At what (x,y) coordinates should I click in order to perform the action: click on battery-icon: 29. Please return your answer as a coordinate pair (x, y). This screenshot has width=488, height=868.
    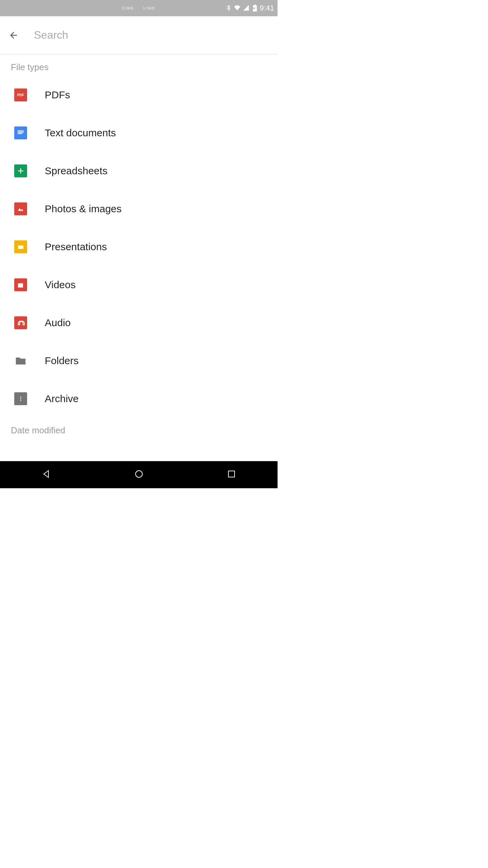
    Looking at the image, I should click on (254, 8).